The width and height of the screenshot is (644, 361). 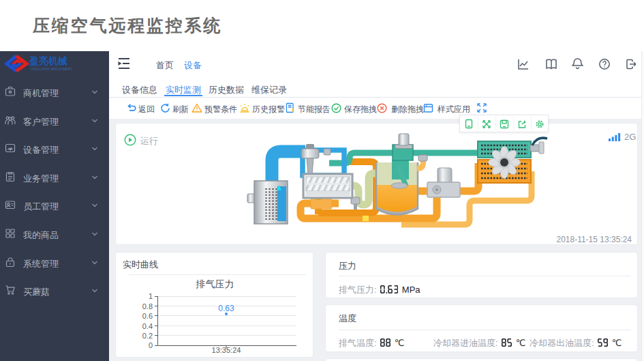 What do you see at coordinates (151, 345) in the screenshot?
I see `svg-text: 0` at bounding box center [151, 345].